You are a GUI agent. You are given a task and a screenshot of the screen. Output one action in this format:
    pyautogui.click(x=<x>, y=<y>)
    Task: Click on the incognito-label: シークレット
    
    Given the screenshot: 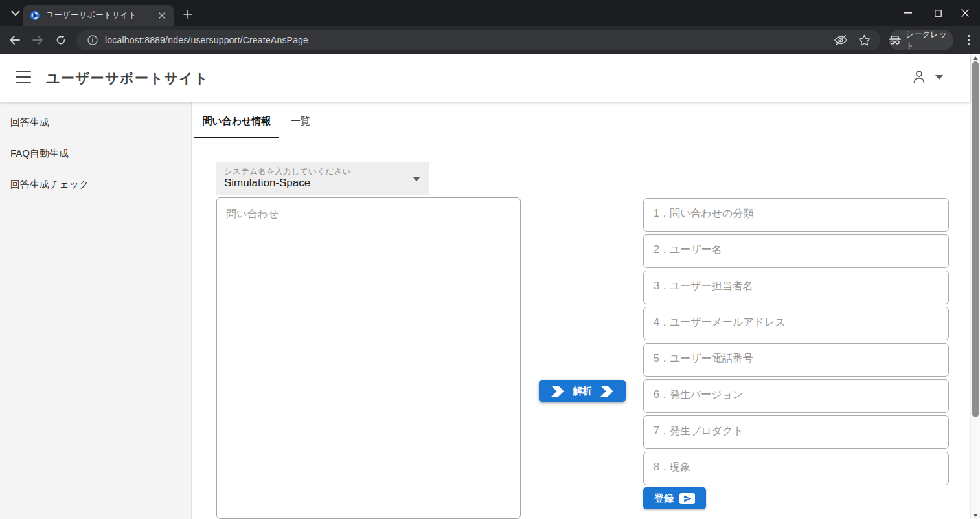 What is the action you would take?
    pyautogui.click(x=929, y=40)
    